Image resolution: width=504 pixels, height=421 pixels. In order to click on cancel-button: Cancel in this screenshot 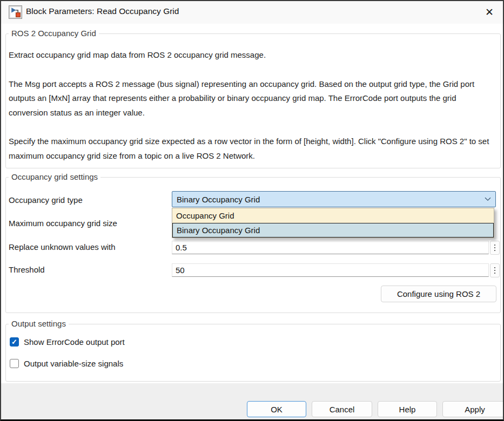, I will do `click(342, 409)`.